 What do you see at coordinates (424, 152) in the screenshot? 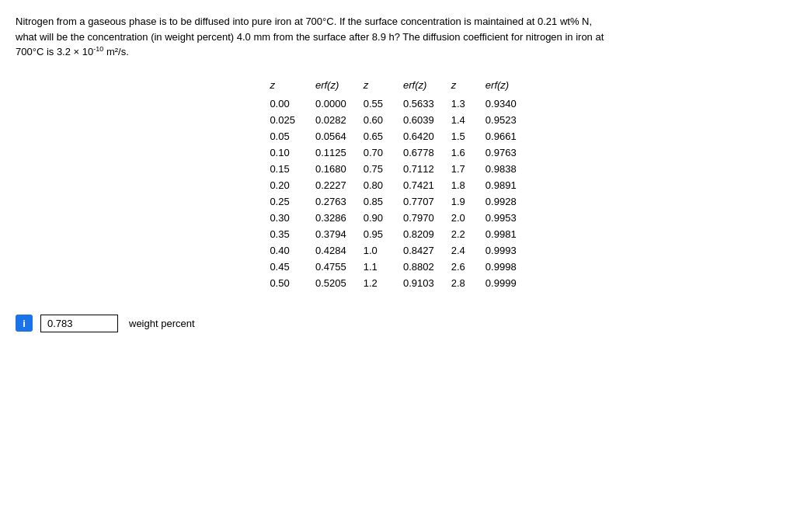
I see `erf-value: 0.6778` at bounding box center [424, 152].